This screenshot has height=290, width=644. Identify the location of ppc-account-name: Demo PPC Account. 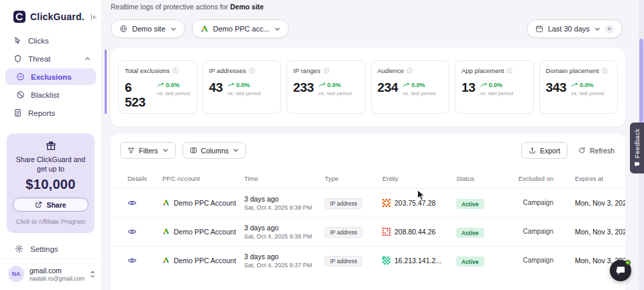
(205, 261).